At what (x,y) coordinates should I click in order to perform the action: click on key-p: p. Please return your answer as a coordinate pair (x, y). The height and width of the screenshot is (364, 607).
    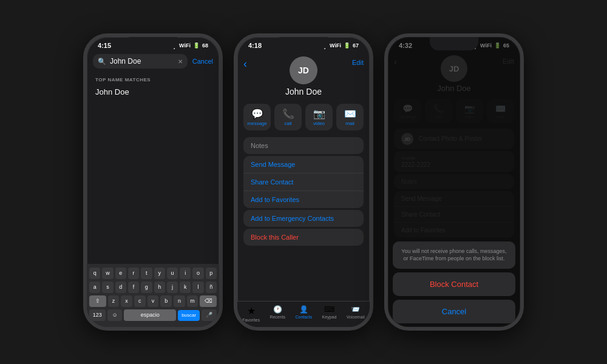
    Looking at the image, I should click on (211, 273).